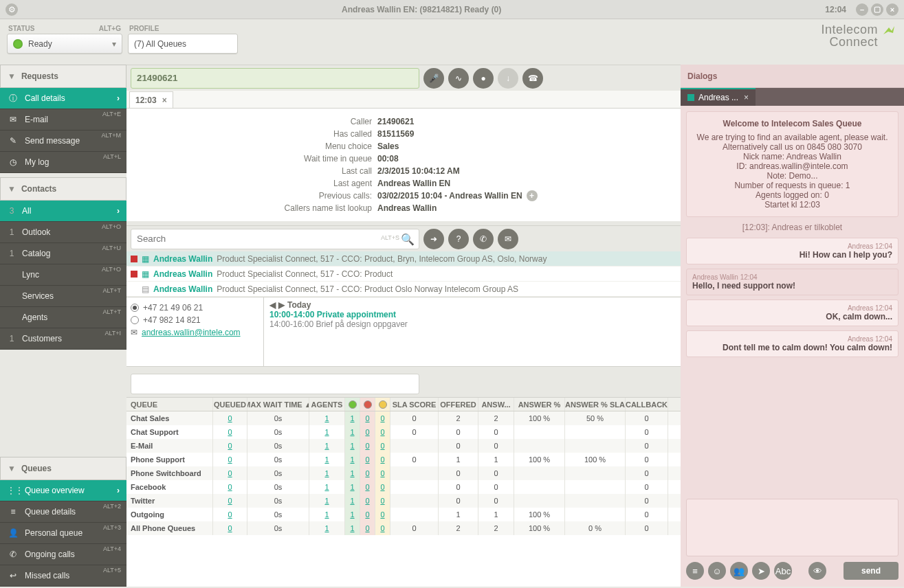 The image size is (904, 588). What do you see at coordinates (404, 78) in the screenshot?
I see `call-bar: 🎤 ∿ ● ↓ ☎` at bounding box center [404, 78].